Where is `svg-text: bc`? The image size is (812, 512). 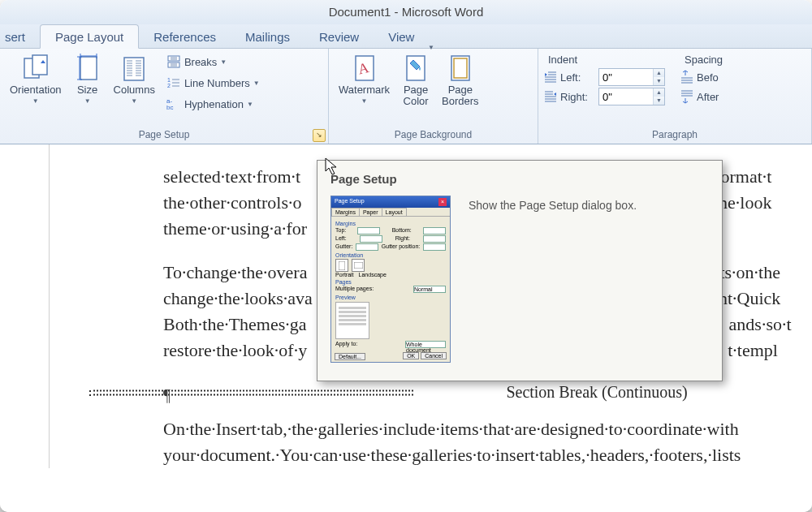
svg-text: bc is located at coordinates (170, 107).